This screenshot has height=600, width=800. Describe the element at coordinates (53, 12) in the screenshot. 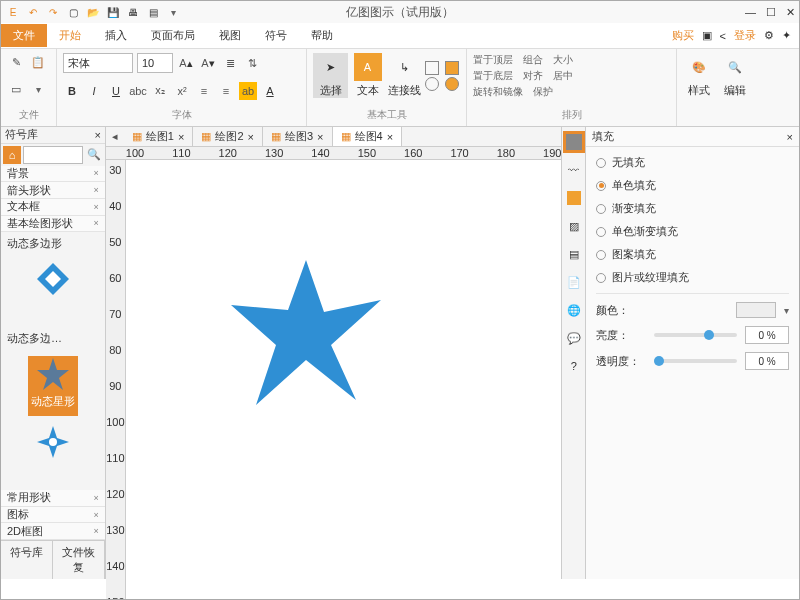

I see `redo-icon: ↷` at that location.